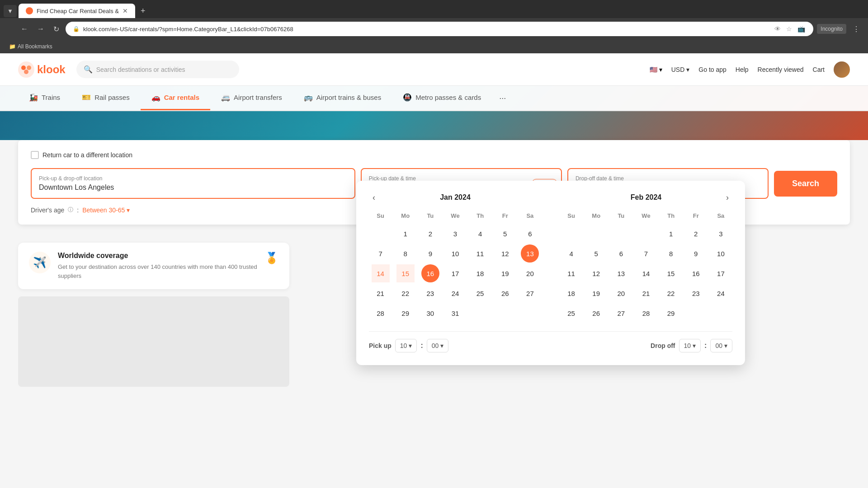 The height and width of the screenshot is (488, 868). Describe the element at coordinates (77, 11) in the screenshot. I see `browser-tab-active: Find Cheap Car Rental Deals & ✕` at that location.